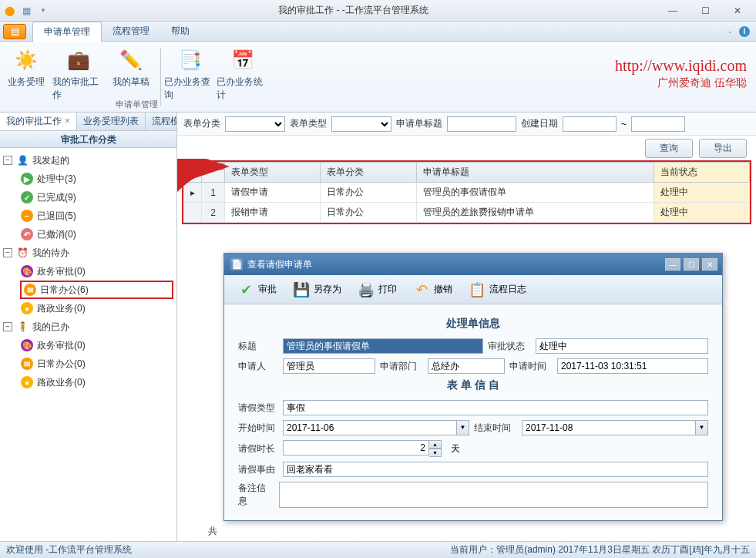 This screenshot has width=756, height=558. I want to click on tree-node-done-daily: ✉日常办公(0), so click(97, 364).